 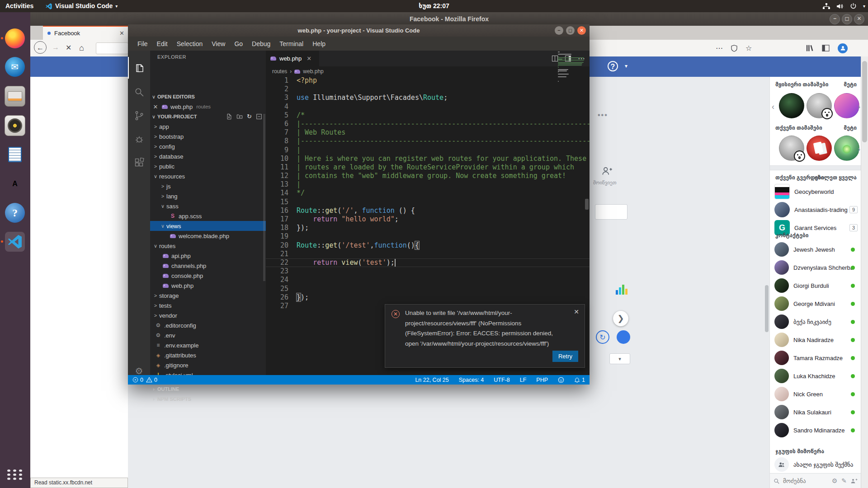 I want to click on power-icon, so click(x=854, y=6).